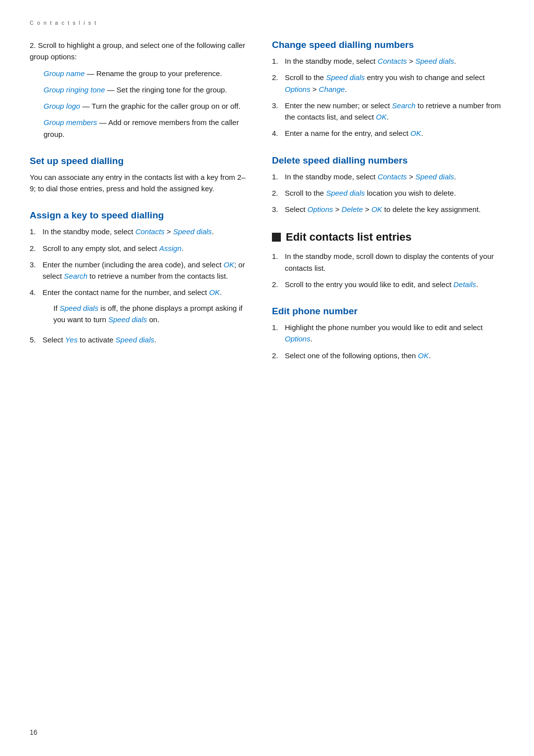 This screenshot has width=534, height=756. What do you see at coordinates (138, 161) in the screenshot?
I see `set-up-speed-dialling-heading: Set up speed dialling` at bounding box center [138, 161].